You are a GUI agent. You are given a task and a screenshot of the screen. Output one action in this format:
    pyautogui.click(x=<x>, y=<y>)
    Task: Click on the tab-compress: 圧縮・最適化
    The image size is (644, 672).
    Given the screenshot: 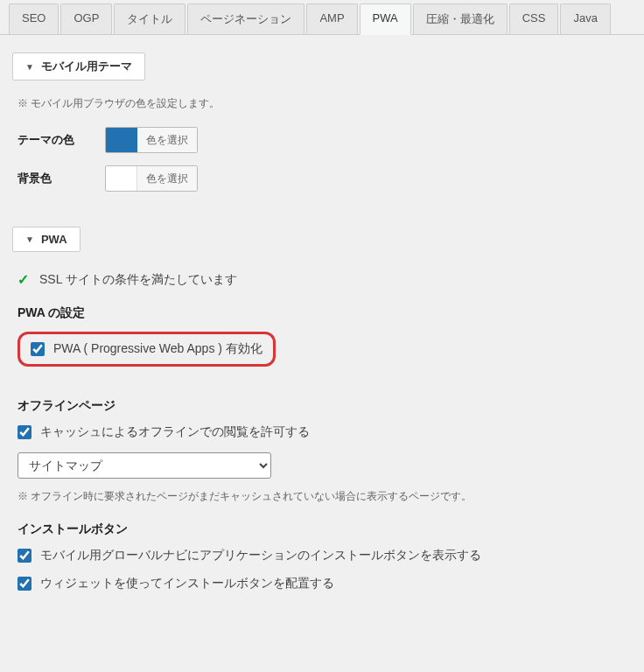 What is the action you would take?
    pyautogui.click(x=460, y=19)
    